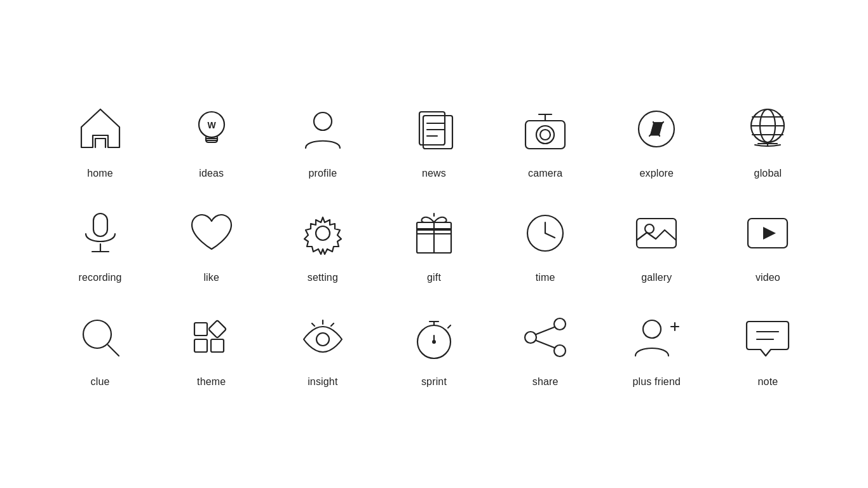 The image size is (868, 488). Describe the element at coordinates (656, 233) in the screenshot. I see `gallery-icon` at that location.